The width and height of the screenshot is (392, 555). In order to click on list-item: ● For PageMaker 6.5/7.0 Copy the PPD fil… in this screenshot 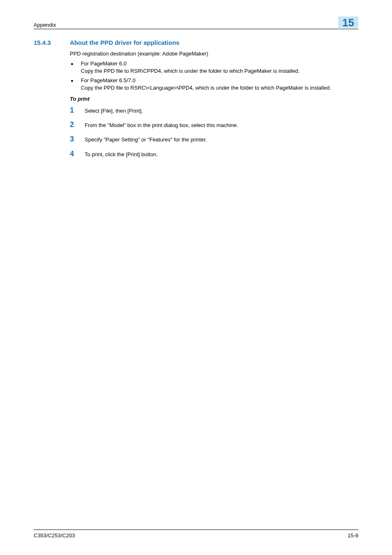, I will do `click(214, 84)`.